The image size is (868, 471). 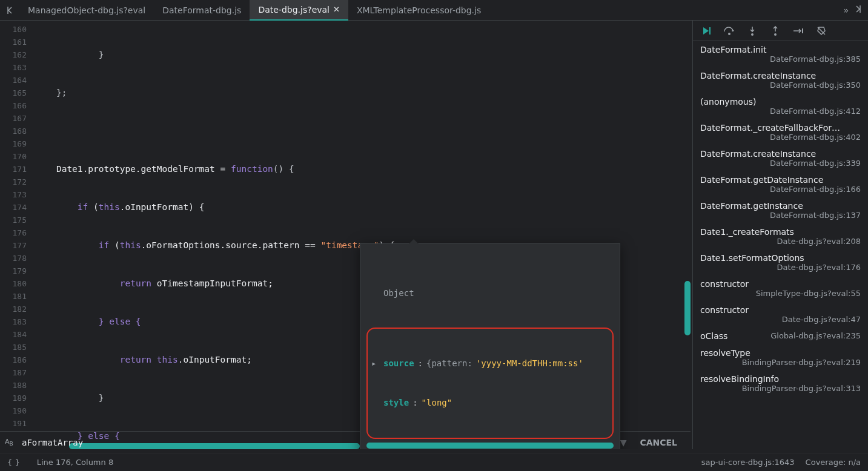 What do you see at coordinates (798, 31) in the screenshot?
I see `step-icon` at bounding box center [798, 31].